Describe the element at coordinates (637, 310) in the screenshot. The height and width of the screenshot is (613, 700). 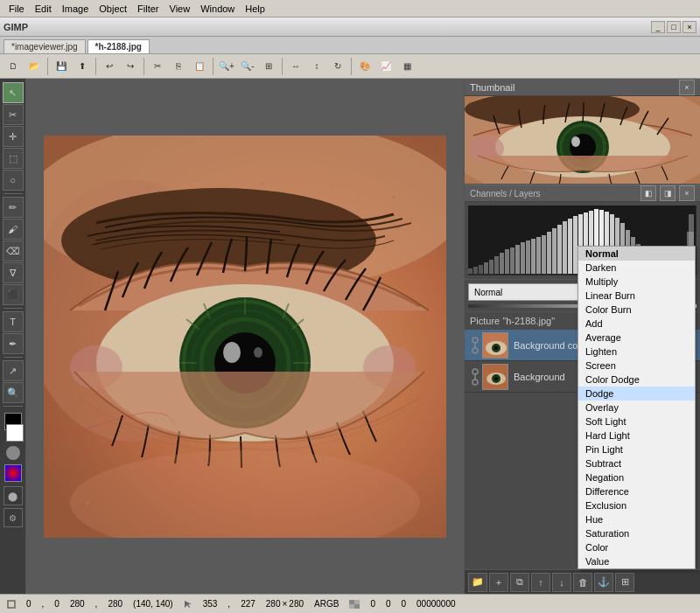
I see `blend-item-color-burn: Color Burn` at that location.